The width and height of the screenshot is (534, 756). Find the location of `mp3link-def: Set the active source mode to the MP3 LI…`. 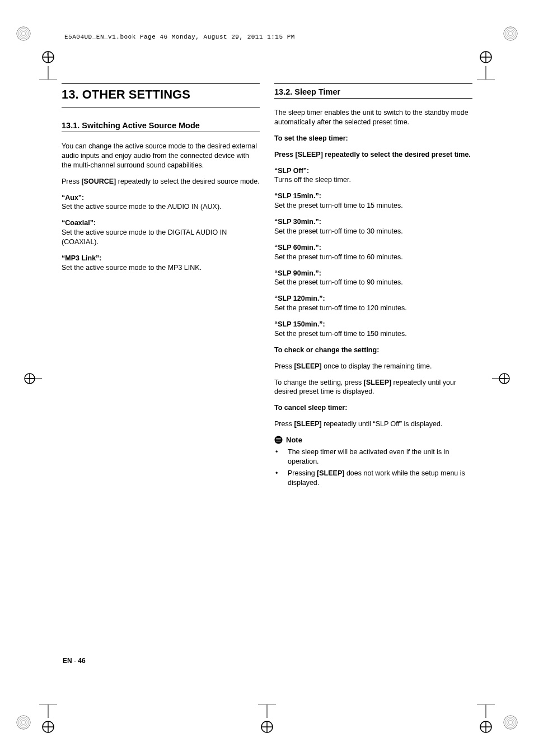

mp3link-def: Set the active source mode to the MP3 LI… is located at coordinates (161, 268).